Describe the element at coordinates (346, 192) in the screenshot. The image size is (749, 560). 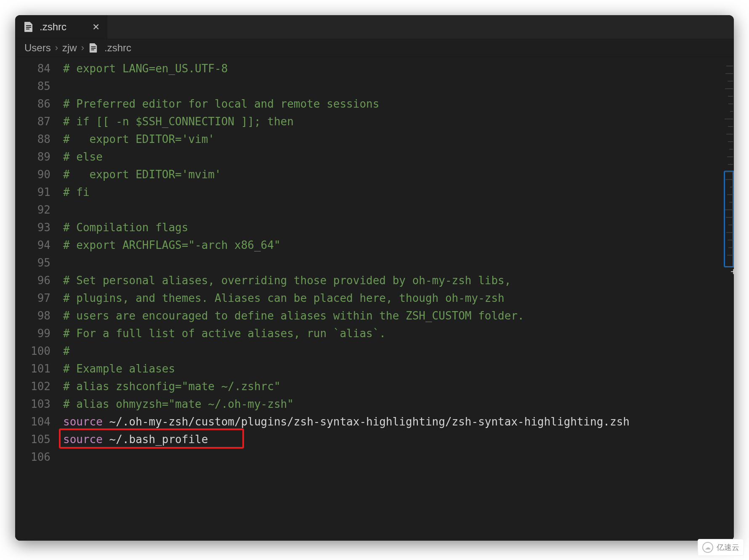
I see `code-line: # fi` at that location.